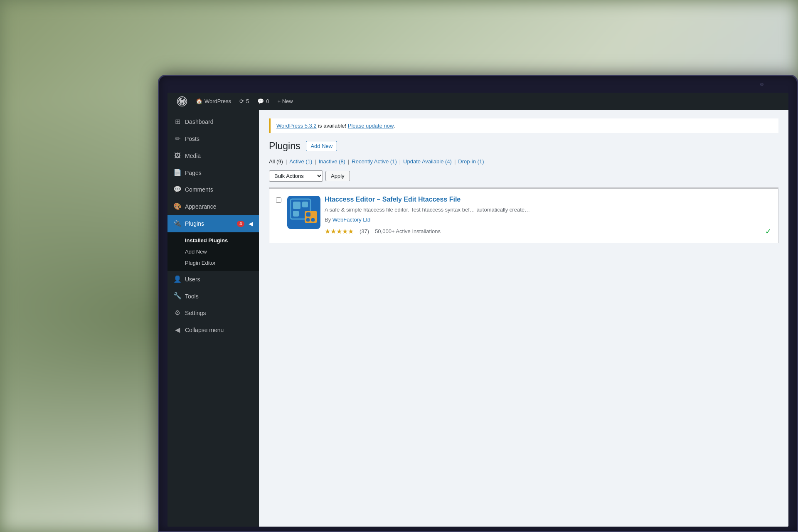 This screenshot has width=798, height=532. Describe the element at coordinates (201, 207) in the screenshot. I see `sidebar-item-label: Appearance` at that location.